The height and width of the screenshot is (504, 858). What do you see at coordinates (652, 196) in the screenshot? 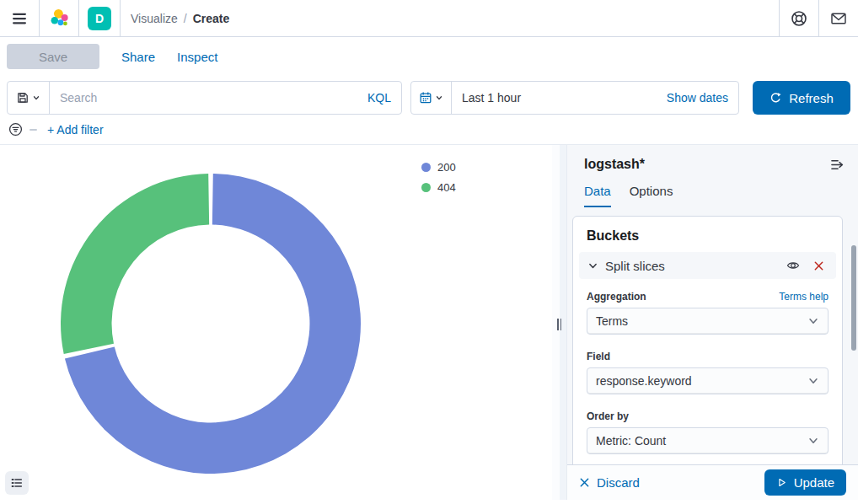
I see `tab-options: Options` at bounding box center [652, 196].